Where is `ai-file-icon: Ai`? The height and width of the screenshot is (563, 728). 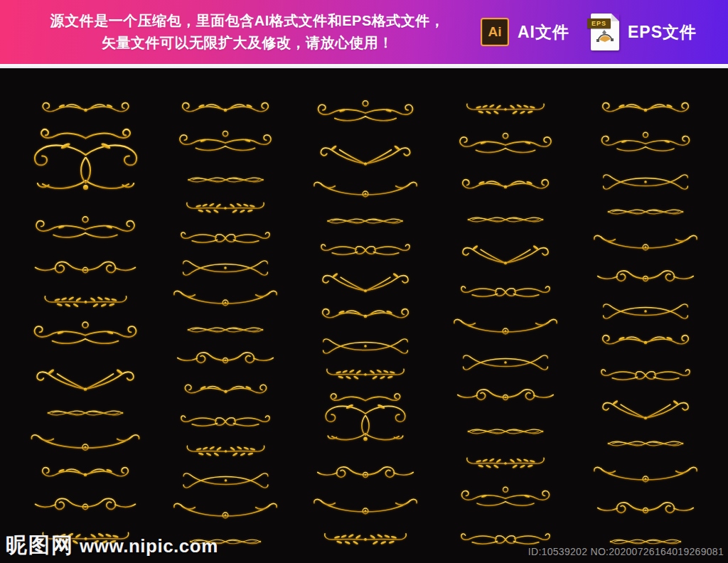
ai-file-icon: Ai is located at coordinates (495, 32).